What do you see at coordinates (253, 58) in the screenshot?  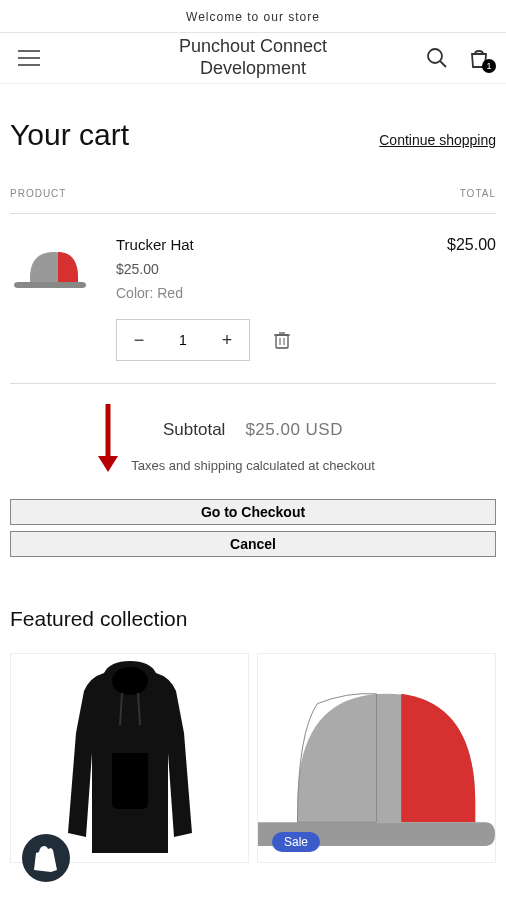 I see `site-header: Punchout Connect Development 1` at bounding box center [253, 58].